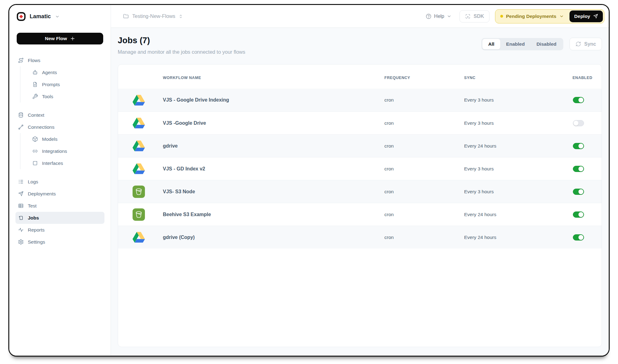  Describe the element at coordinates (274, 169) in the screenshot. I see `workflow-name: VJS - GD Index v2` at that location.